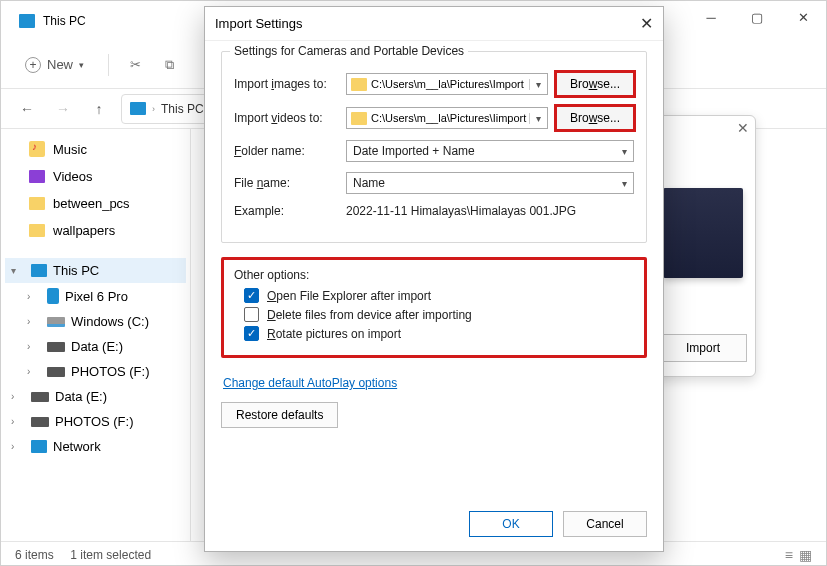 This screenshot has width=827, height=566. I want to click on delete-files-checkbox: Delete files from device after importing, so click(439, 314).